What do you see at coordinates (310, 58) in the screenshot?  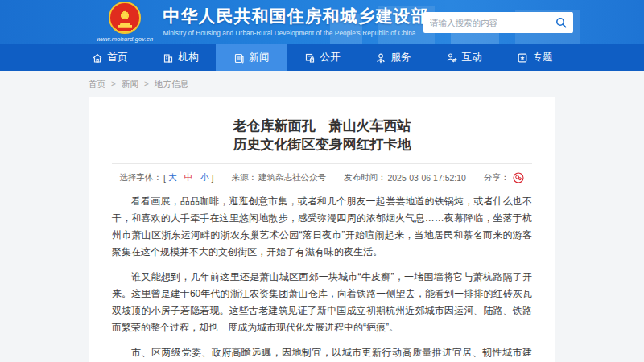 I see `document-icon` at bounding box center [310, 58].